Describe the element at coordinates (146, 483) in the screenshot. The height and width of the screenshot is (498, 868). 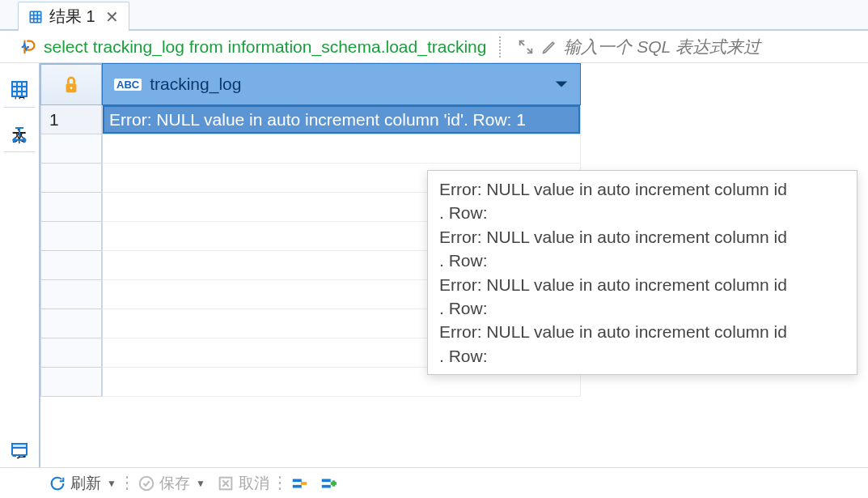
I see `check-circle-icon` at that location.